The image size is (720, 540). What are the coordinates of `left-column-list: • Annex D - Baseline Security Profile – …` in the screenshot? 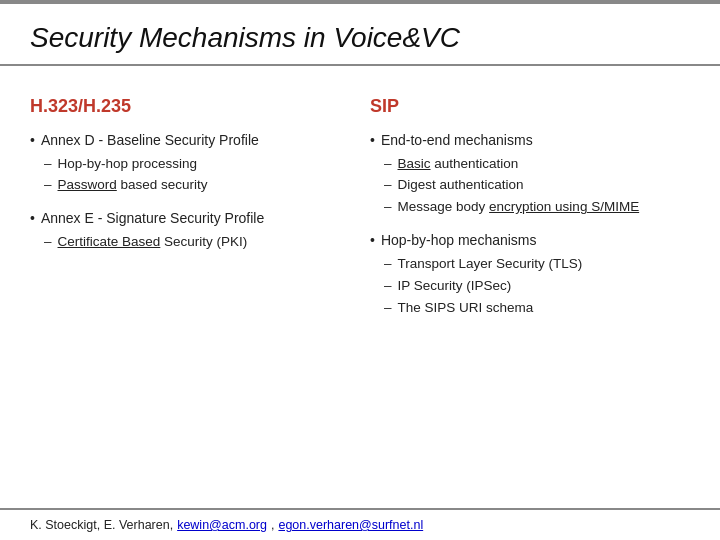 It's located at (190, 198).